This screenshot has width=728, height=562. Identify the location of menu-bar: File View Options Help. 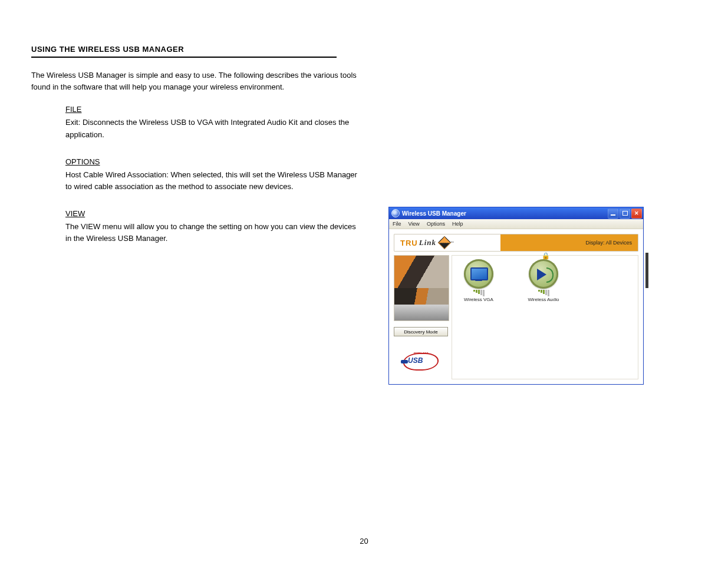
(516, 224).